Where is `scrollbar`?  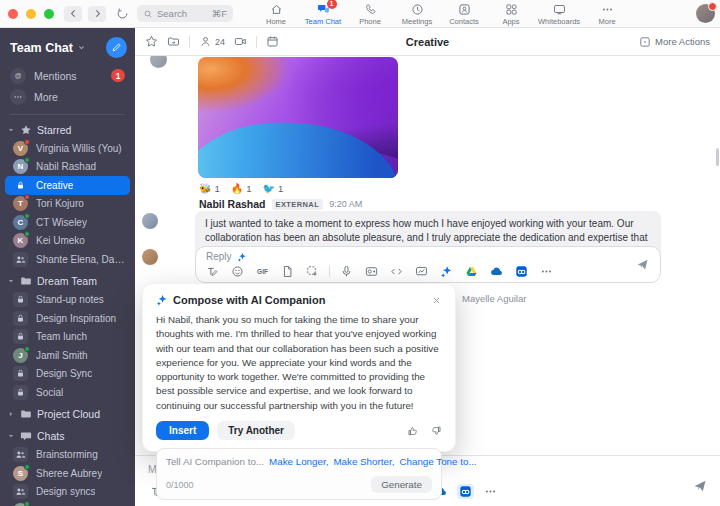 scrollbar is located at coordinates (718, 157).